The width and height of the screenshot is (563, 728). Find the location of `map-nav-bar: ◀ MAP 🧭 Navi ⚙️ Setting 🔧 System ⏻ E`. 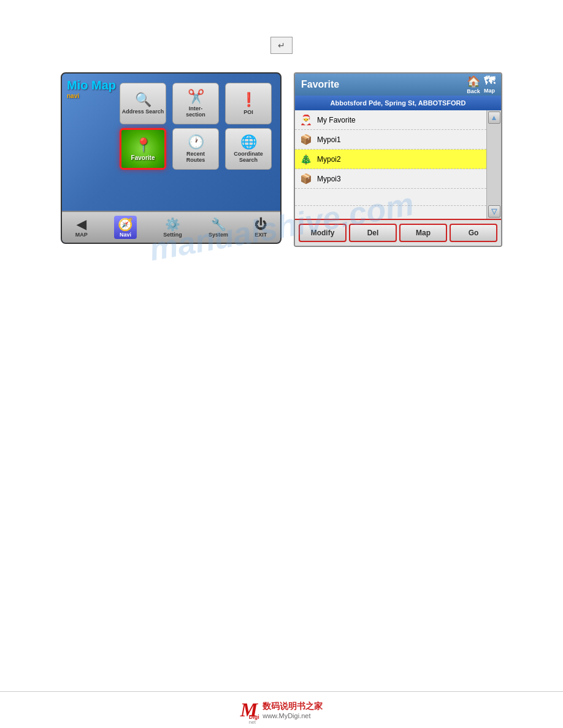

map-nav-bar: ◀ MAP 🧭 Navi ⚙️ Setting 🔧 System ⏻ E is located at coordinates (171, 227).